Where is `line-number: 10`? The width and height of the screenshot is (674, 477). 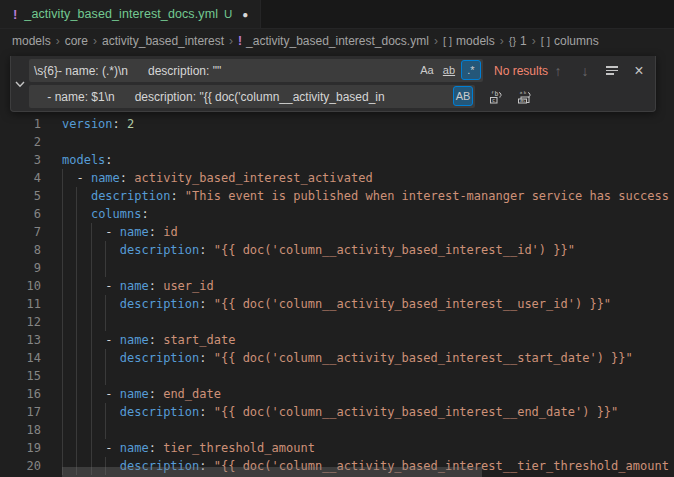 line-number: 10 is located at coordinates (20, 286).